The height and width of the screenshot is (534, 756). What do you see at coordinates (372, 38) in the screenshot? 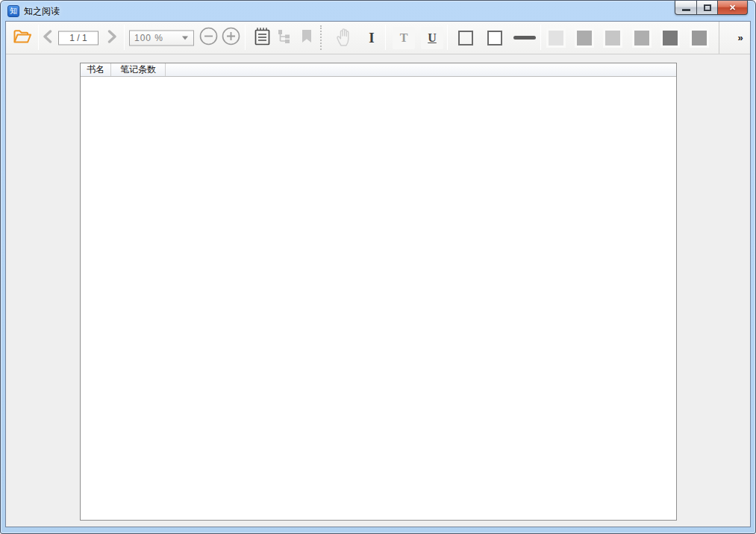
I see `text-select-tool-button: I` at bounding box center [372, 38].